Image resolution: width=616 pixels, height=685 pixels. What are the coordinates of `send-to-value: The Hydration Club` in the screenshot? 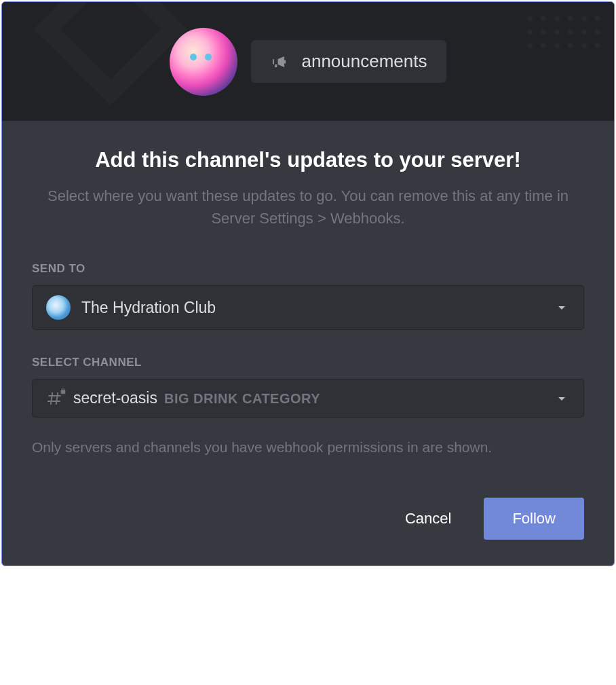 It's located at (312, 308).